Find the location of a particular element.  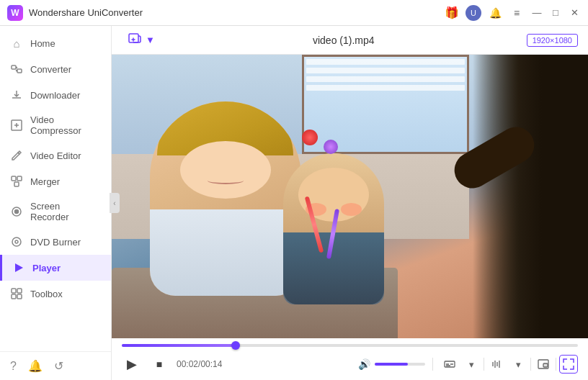

sidebar-item-converter: Converter is located at coordinates (55, 69).